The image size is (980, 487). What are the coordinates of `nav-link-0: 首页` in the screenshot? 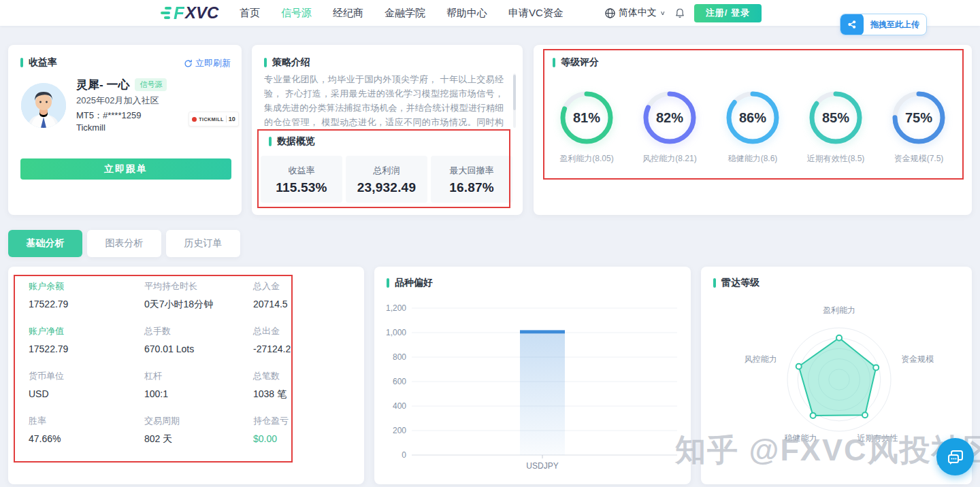 It's located at (250, 14).